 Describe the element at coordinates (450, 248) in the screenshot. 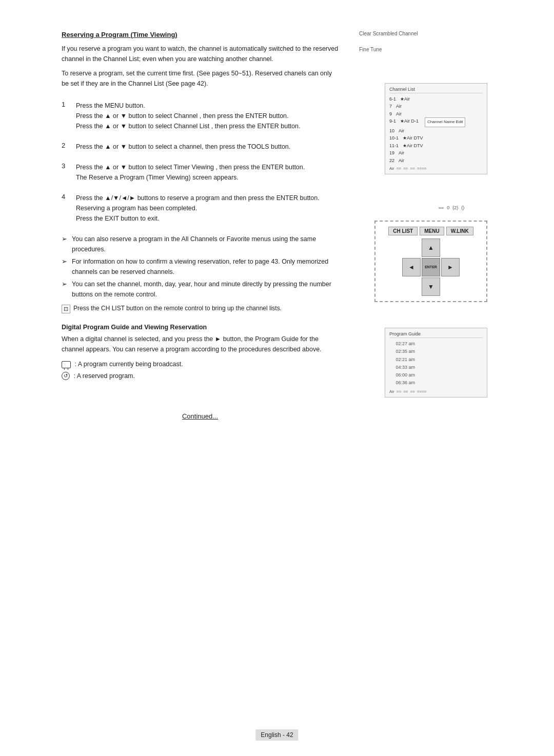

I see `nav-empty-tr` at that location.